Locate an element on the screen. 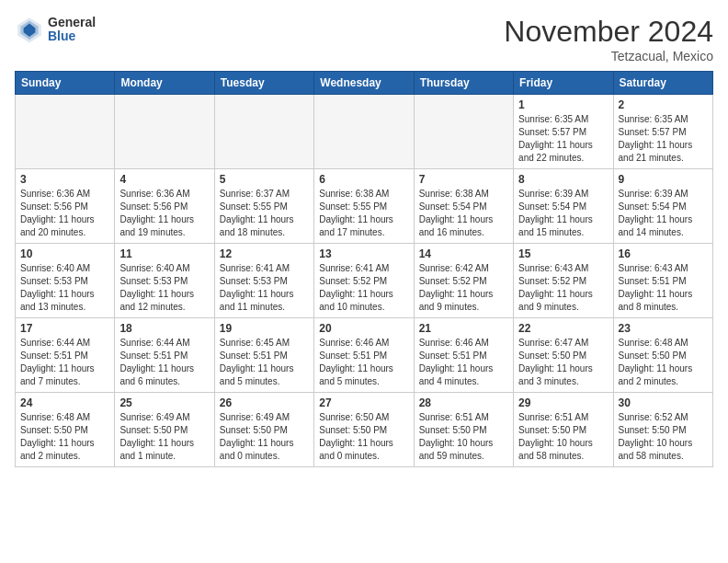 This screenshot has width=728, height=563. calendar-cell: 2Sunrise: 6:35 AM Sunset: 5:57 PM Daylig… is located at coordinates (663, 132).